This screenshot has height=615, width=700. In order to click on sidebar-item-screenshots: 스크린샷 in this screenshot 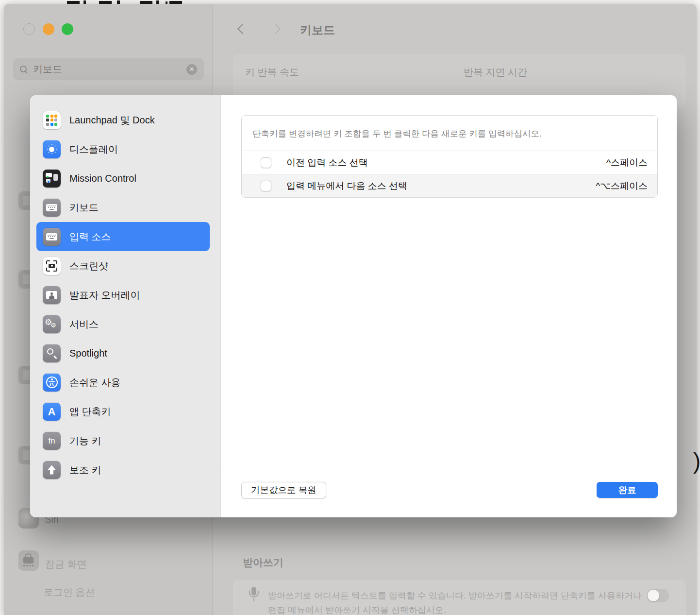, I will do `click(123, 266)`.